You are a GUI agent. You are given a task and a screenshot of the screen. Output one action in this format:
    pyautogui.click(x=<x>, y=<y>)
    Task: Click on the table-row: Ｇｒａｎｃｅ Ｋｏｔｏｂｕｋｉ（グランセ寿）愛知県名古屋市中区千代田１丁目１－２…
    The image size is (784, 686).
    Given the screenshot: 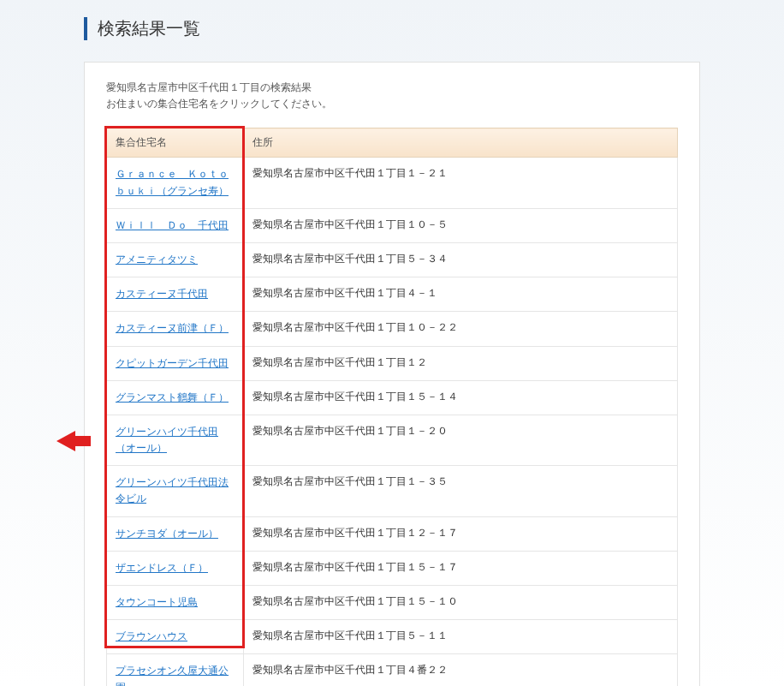 What is the action you would take?
    pyautogui.click(x=392, y=183)
    